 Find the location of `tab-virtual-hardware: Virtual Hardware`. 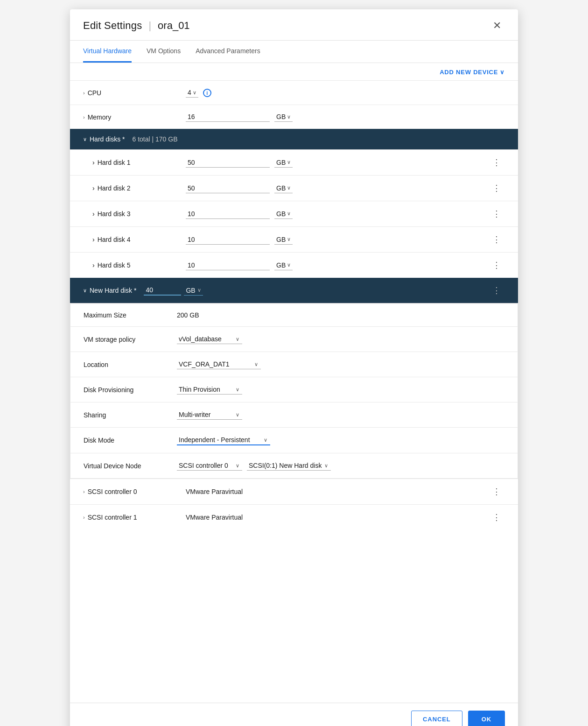

tab-virtual-hardware: Virtual Hardware is located at coordinates (107, 51).